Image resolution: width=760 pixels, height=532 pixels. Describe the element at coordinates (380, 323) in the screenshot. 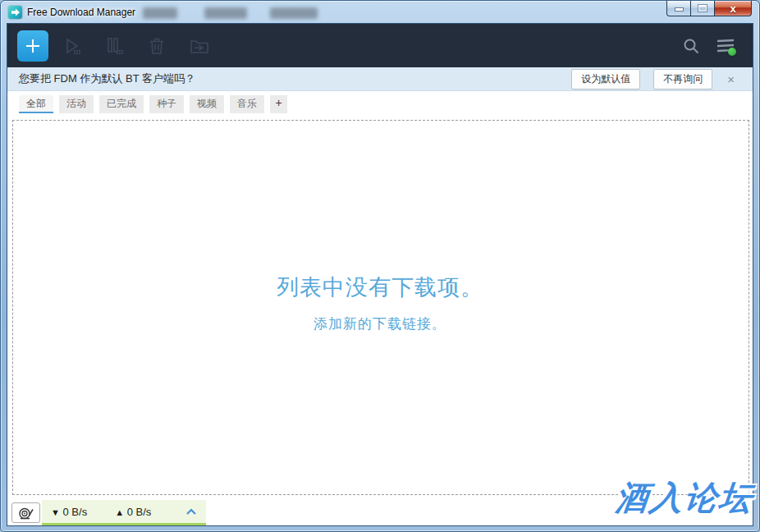

I see `empty-state-subtitle: 添加新的下载链接。` at that location.